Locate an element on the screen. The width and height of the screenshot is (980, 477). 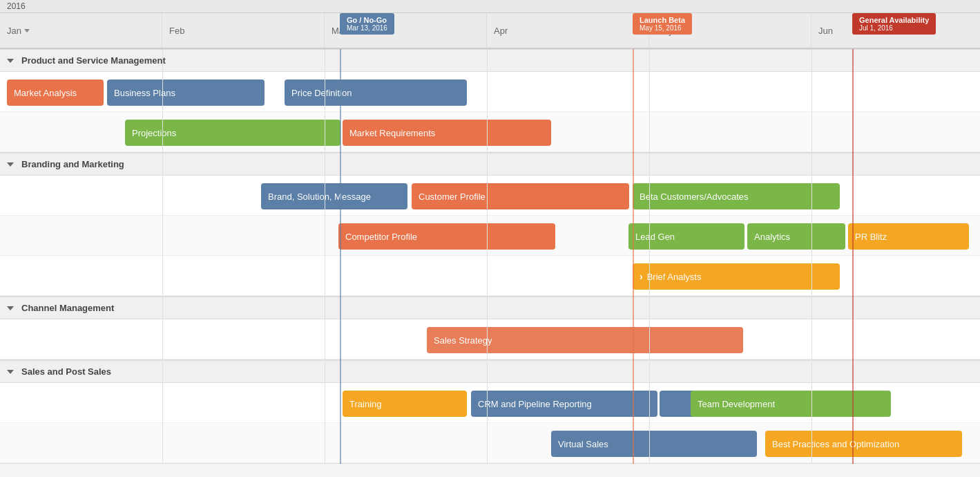
section-channel-management-rows: Sales Strategy is located at coordinates (490, 339).